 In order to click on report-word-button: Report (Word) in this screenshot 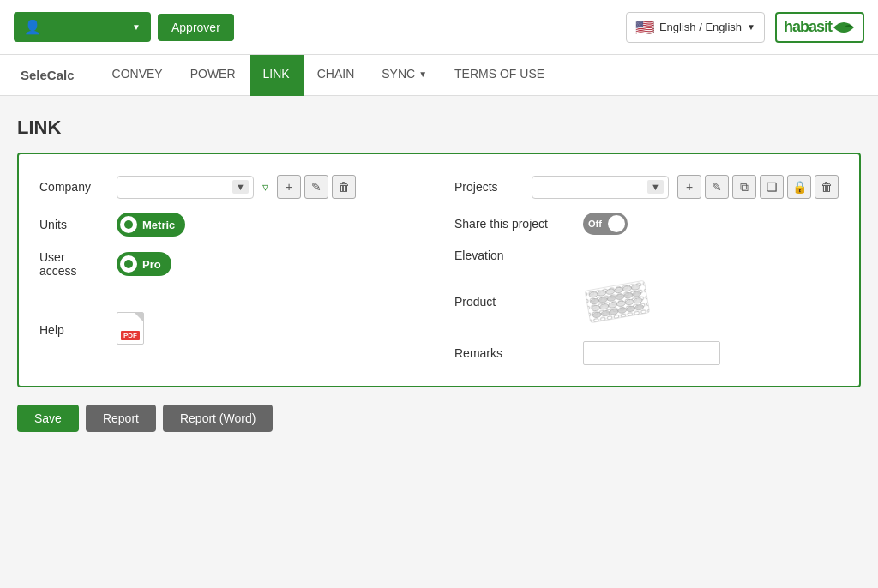, I will do `click(218, 418)`.